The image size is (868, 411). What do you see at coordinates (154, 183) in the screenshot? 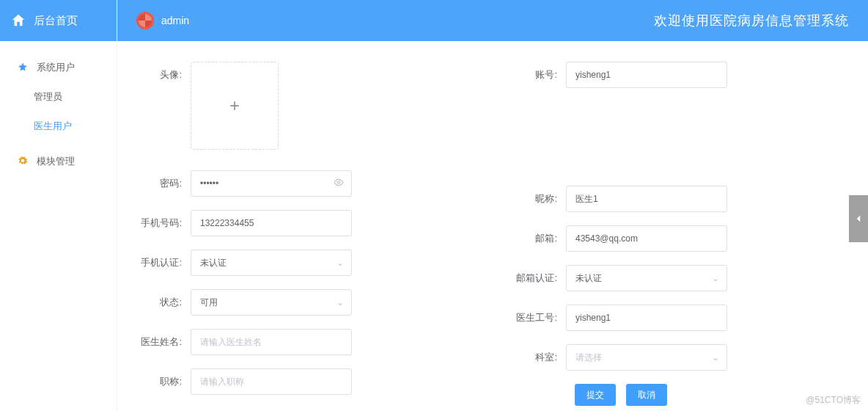
I see `password-label: 密码:` at bounding box center [154, 183].